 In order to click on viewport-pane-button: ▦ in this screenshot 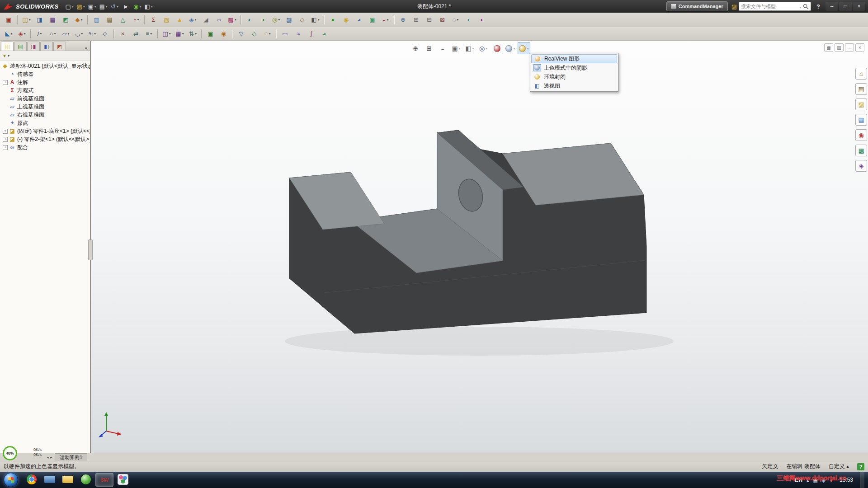, I will do `click(829, 47)`.